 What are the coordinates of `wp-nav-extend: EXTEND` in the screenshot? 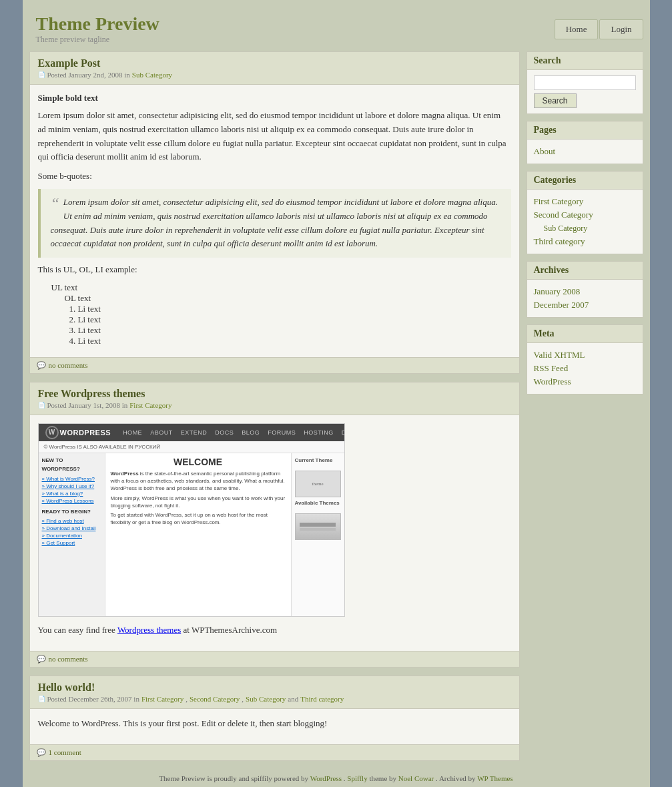 It's located at (194, 433).